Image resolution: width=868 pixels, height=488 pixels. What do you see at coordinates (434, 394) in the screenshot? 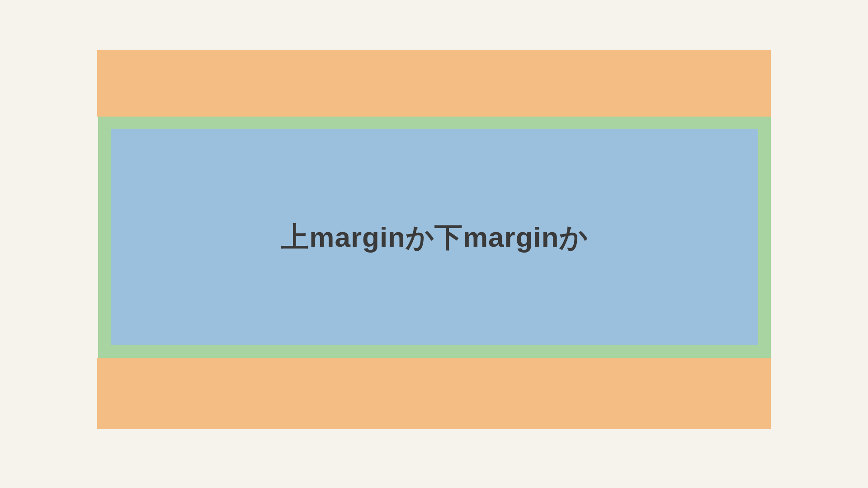
I see `margin-bottom-region` at bounding box center [434, 394].